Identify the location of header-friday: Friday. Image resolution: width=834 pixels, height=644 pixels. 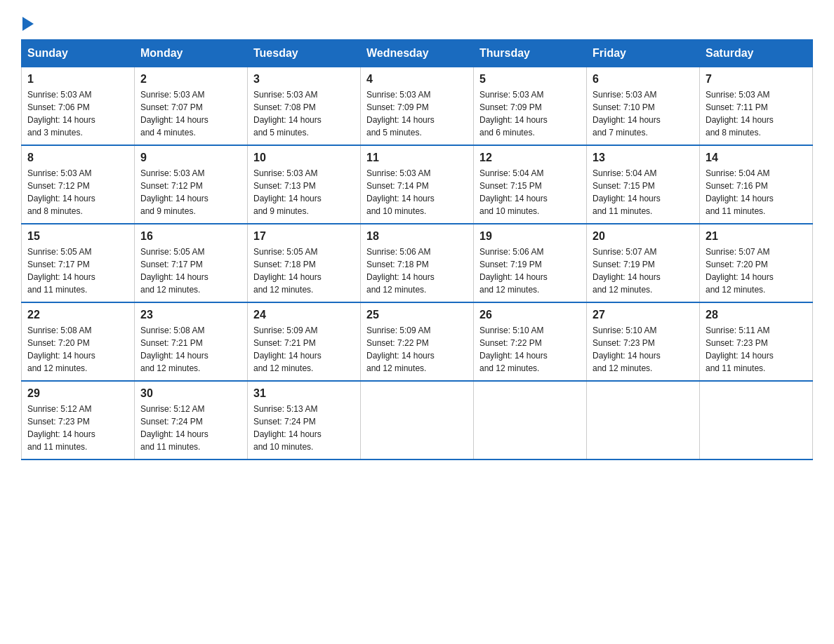
(643, 53).